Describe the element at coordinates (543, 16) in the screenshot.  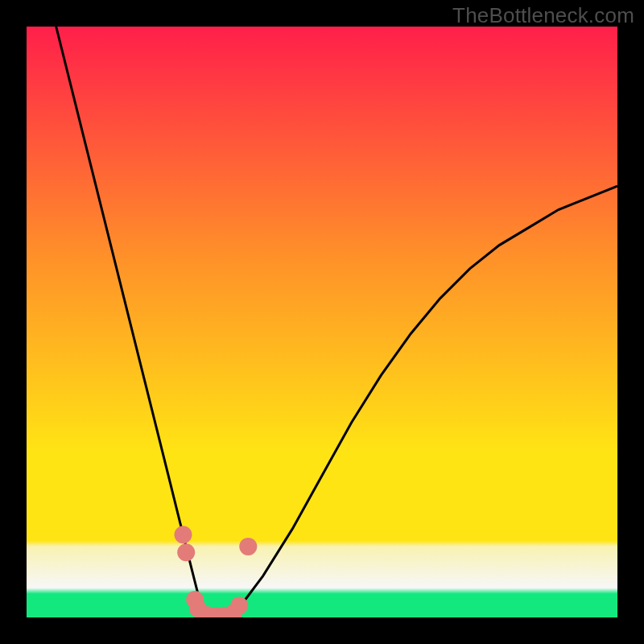
I see `watermark: TheBottleneck.com` at that location.